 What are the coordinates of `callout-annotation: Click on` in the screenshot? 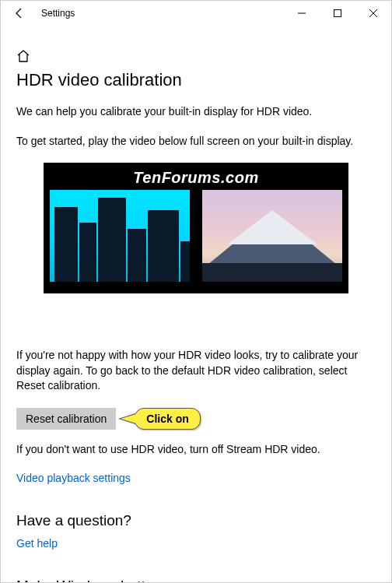 It's located at (167, 419).